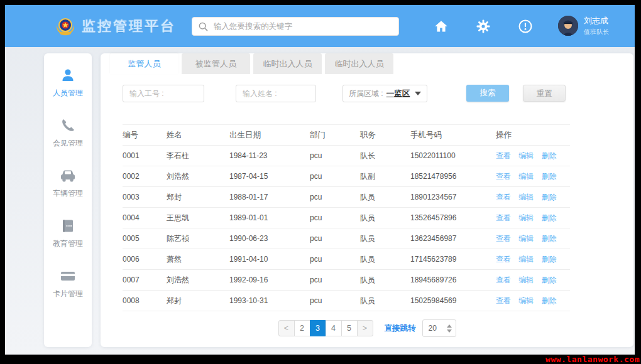 The width and height of the screenshot is (641, 364). What do you see at coordinates (198, 136) in the screenshot?
I see `col-header-name: 姓名` at bounding box center [198, 136].